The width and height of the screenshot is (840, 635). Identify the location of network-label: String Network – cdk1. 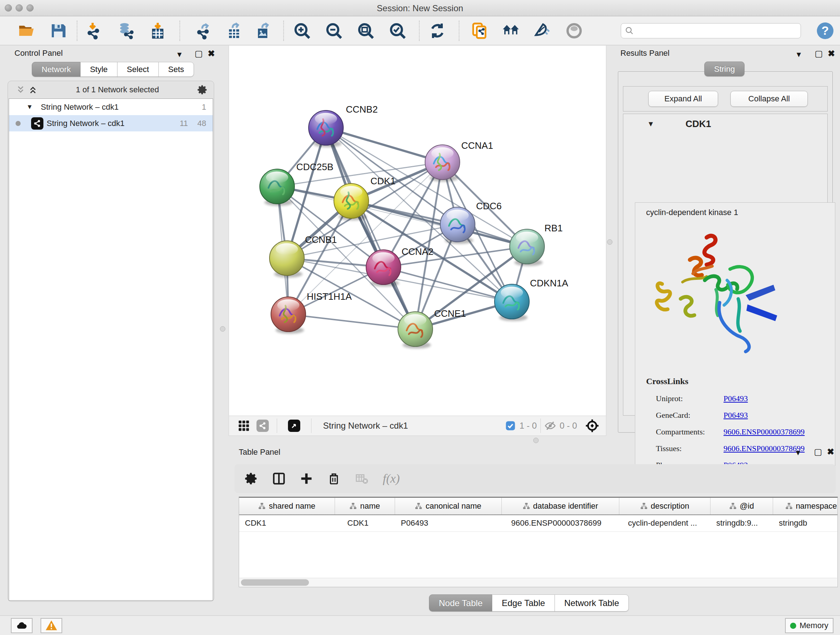
(86, 123).